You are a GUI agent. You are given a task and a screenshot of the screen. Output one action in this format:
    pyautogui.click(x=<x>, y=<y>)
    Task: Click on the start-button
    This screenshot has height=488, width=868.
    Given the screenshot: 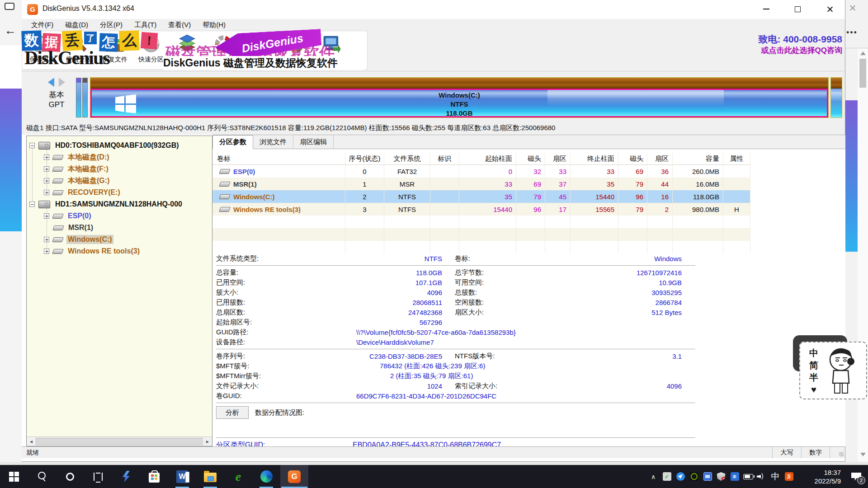 What is the action you would take?
    pyautogui.click(x=14, y=476)
    